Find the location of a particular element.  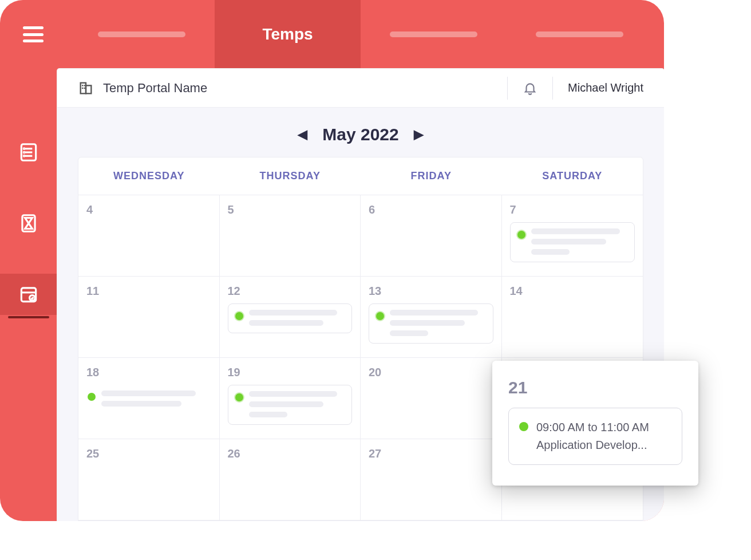

day-number: 20 is located at coordinates (431, 372).